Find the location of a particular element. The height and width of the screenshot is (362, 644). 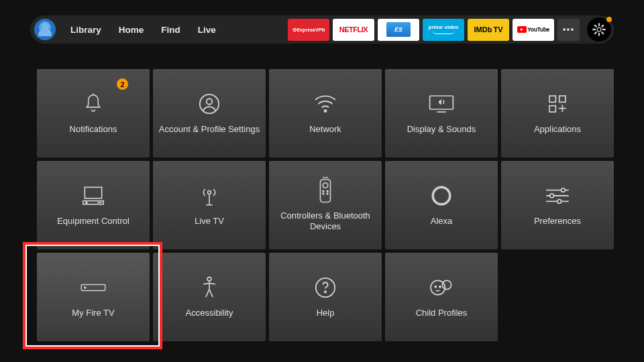

alexa-ring-icon is located at coordinates (441, 196).